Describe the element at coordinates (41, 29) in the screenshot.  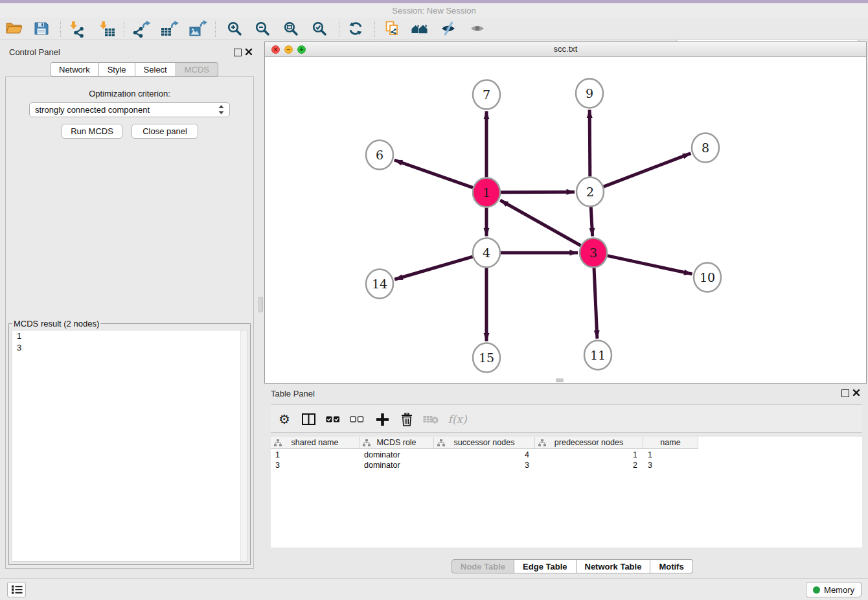
I see `save-session-button` at that location.